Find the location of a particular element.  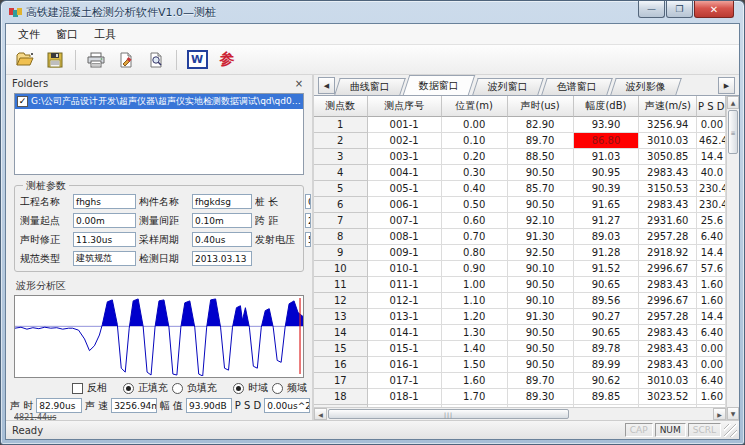

table-row: 8008-10.7091.3089.032957.286.40 is located at coordinates (520, 237).